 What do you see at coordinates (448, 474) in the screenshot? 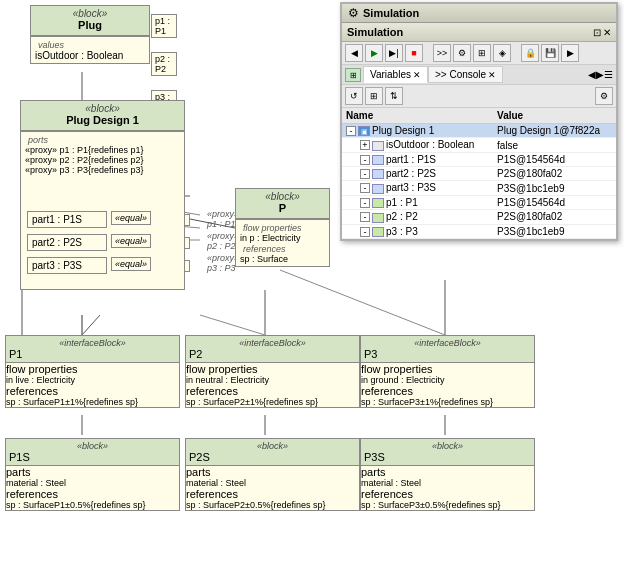
I see `p3s-block: «block» P3S parts material : Steel refer…` at bounding box center [448, 474].